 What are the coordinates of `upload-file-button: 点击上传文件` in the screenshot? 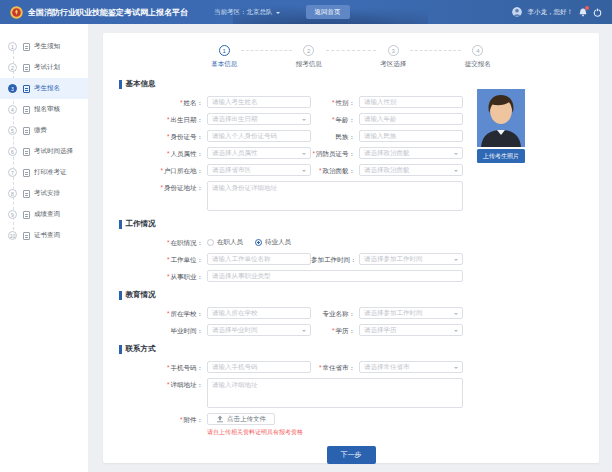 It's located at (241, 419).